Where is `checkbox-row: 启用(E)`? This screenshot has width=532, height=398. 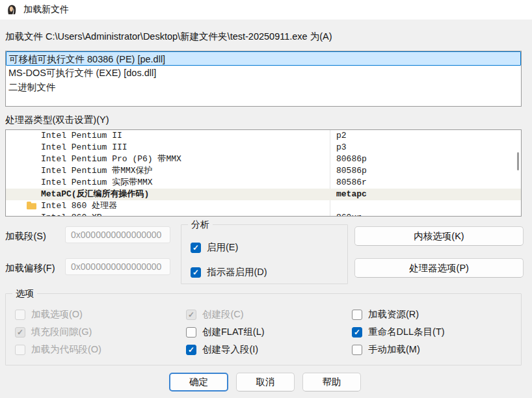
checkbox-row: 启用(E) is located at coordinates (229, 247).